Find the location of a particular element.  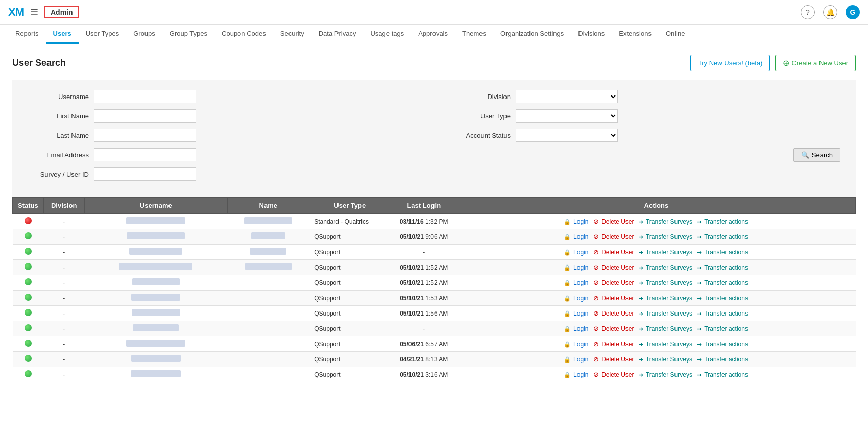

create-new-user-button: ⊕ Create a New User is located at coordinates (815, 63).